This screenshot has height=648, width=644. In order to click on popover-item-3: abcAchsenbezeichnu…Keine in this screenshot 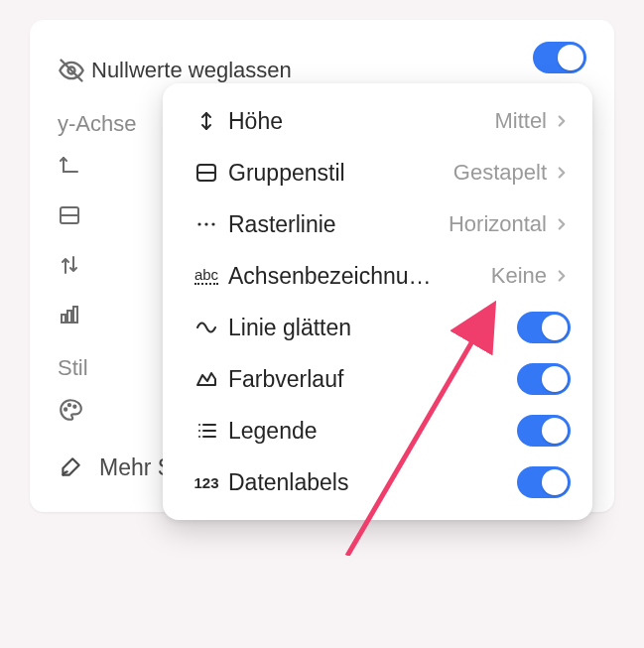, I will do `click(377, 276)`.